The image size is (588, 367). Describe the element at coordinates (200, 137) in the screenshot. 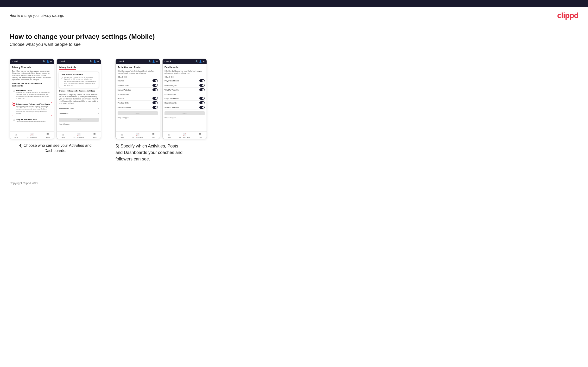

I see `nav-menu-label-4: Menu` at that location.